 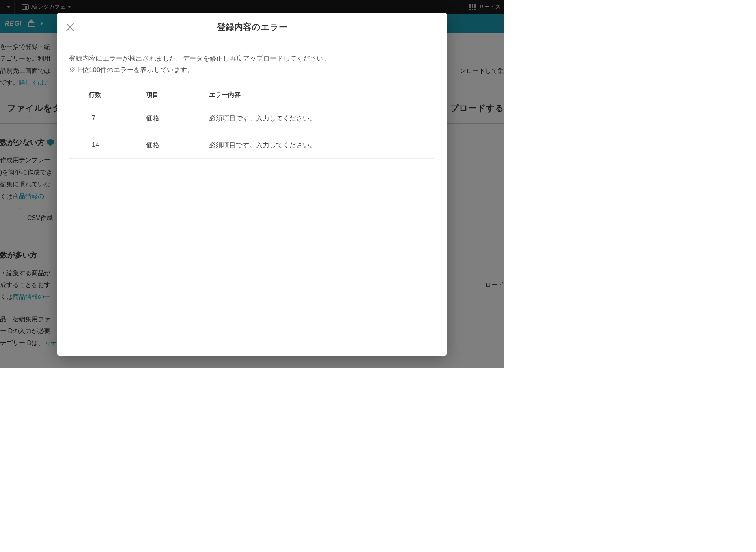 What do you see at coordinates (252, 65) in the screenshot?
I see `modal-description: 登録内容にエラーが検出されました。データを修正し再度アップロードしてください。 …` at bounding box center [252, 65].